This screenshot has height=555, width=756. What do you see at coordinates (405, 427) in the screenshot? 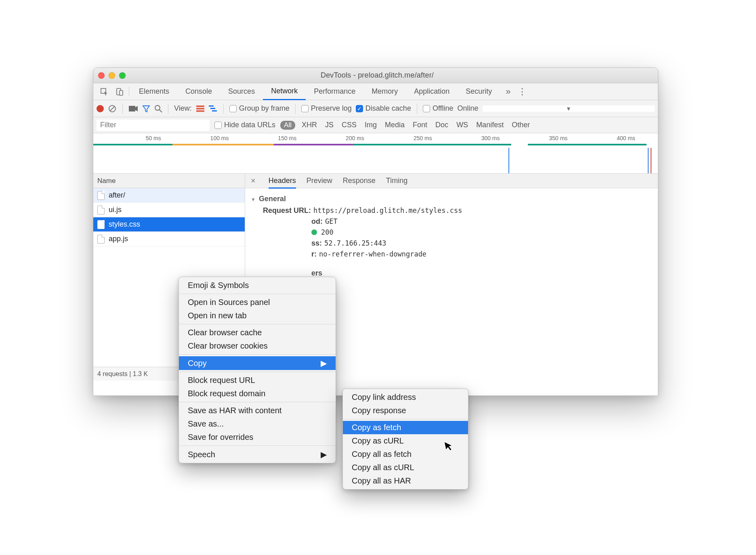
I see `submenu-copy-as-fetch: Copy as fetch` at bounding box center [405, 427].